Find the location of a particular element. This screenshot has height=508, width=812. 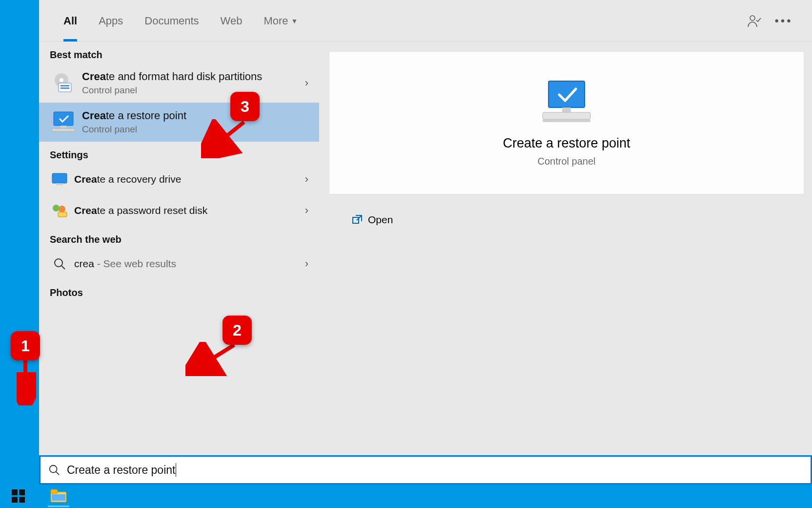

recovery-drive-icon is located at coordinates (60, 179).